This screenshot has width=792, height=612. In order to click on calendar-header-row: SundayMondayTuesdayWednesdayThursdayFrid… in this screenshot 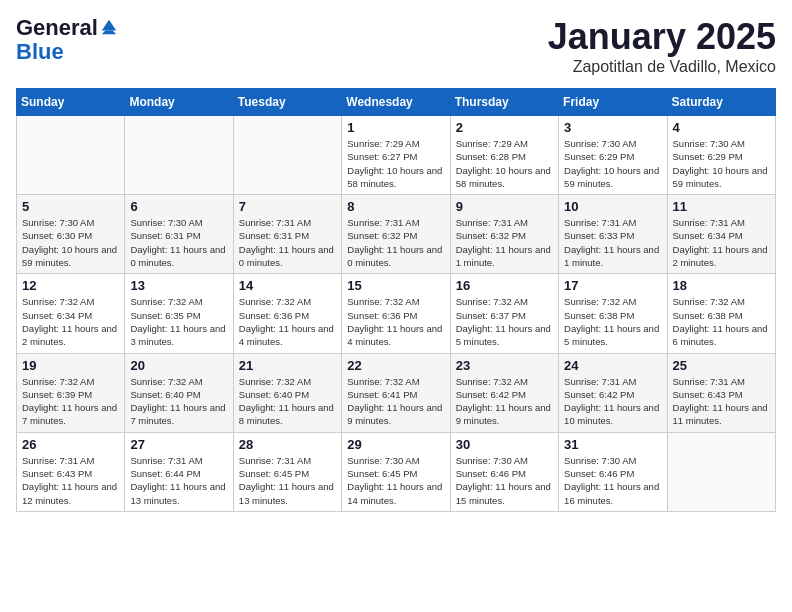, I will do `click(396, 102)`.